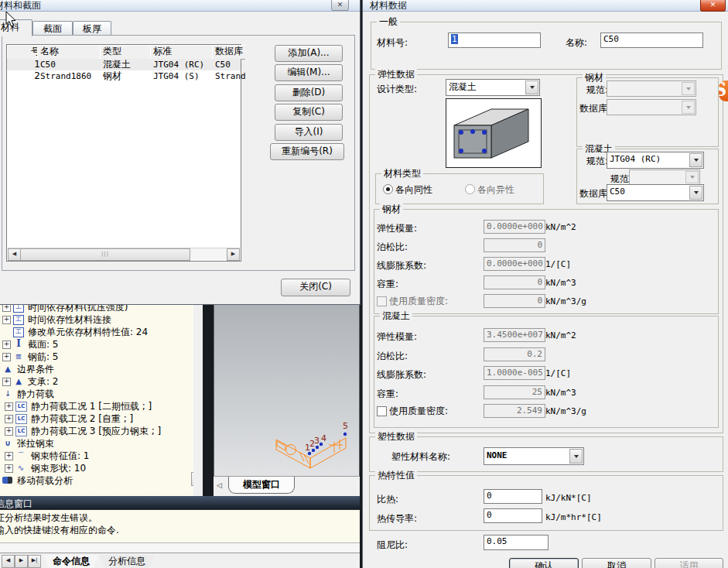  Describe the element at coordinates (124, 65) in the screenshot. I see `table-row: 1 C50 混凝土 JTG04 (RC) C50` at that location.